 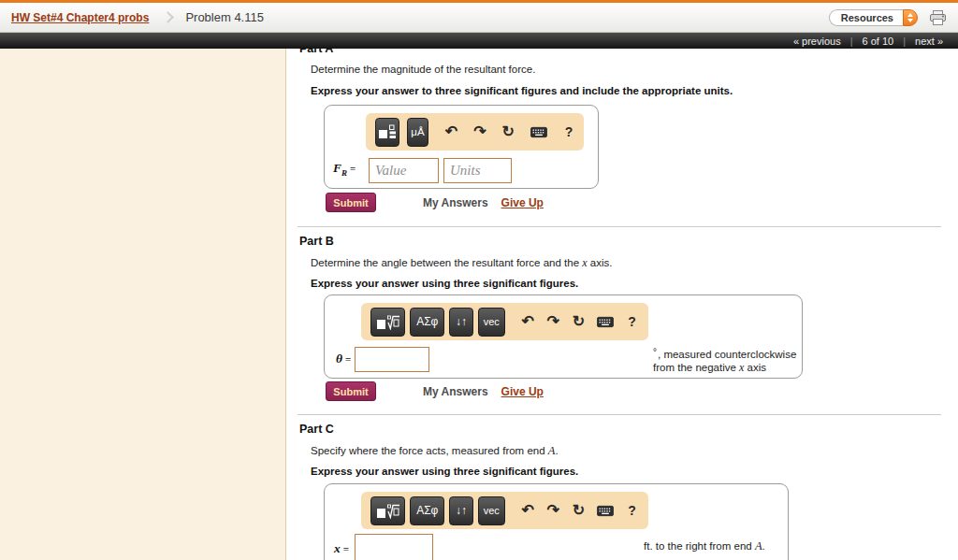 What do you see at coordinates (874, 18) in the screenshot?
I see `resources-dropdown: Resources` at bounding box center [874, 18].